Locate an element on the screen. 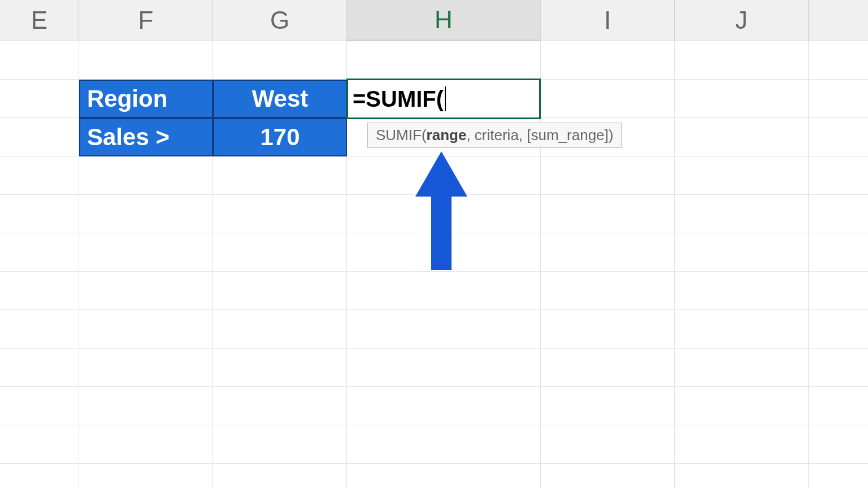 The width and height of the screenshot is (868, 488). cell-E1 is located at coordinates (40, 60).